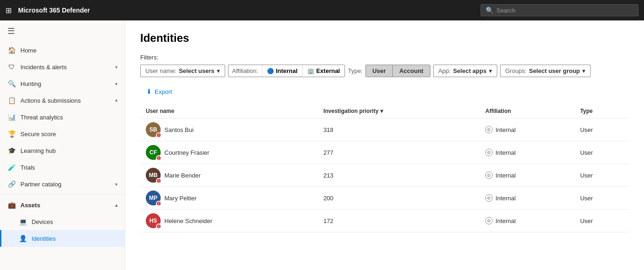 Image resolution: width=644 pixels, height=270 pixels. Describe the element at coordinates (62, 67) in the screenshot. I see `sidebar-item-incidents: 🛡 Incidents & alerts ▾` at that location.